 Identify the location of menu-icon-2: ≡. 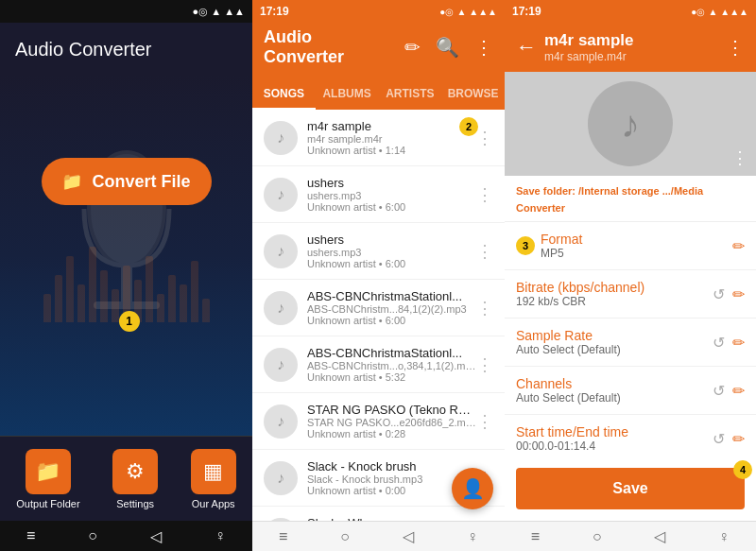
(284, 537).